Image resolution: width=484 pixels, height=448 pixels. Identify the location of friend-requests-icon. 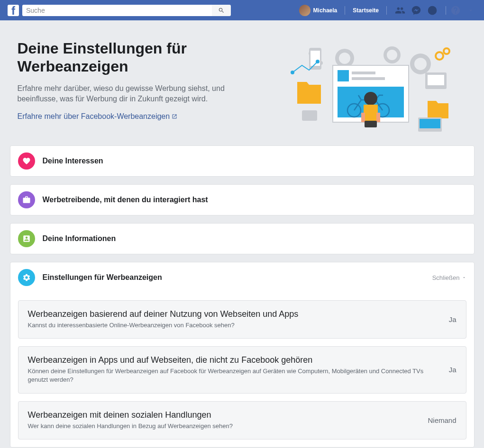
(400, 10).